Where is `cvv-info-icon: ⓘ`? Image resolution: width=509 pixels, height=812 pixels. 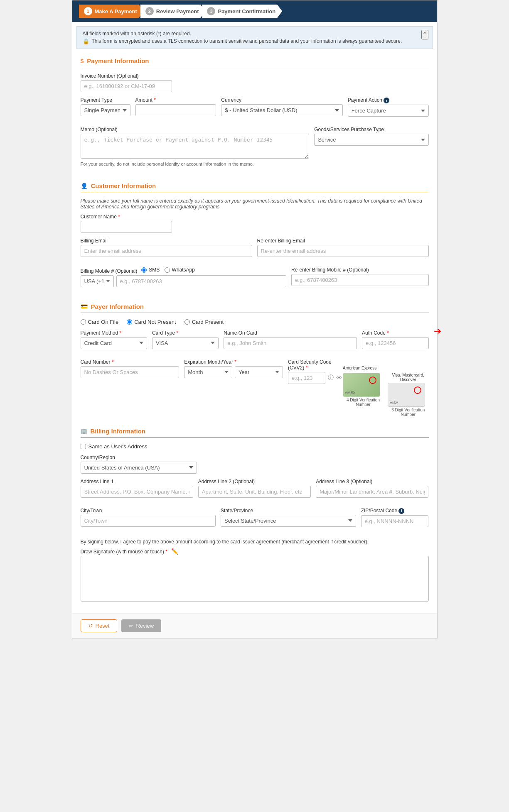
cvv-info-icon: ⓘ is located at coordinates (331, 378).